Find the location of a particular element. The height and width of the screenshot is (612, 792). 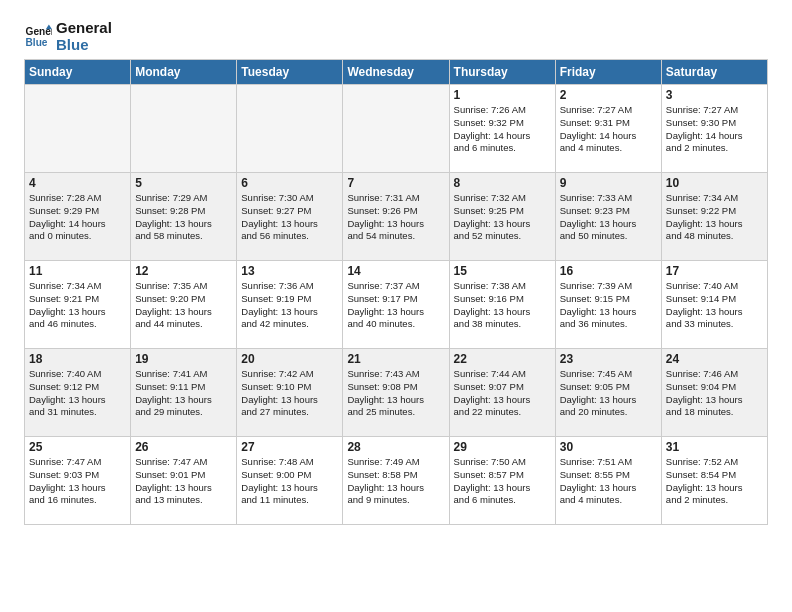

week-row-3: 11Sunrise: 7:34 AM Sunset: 9:21 PM Dayli… is located at coordinates (396, 305).